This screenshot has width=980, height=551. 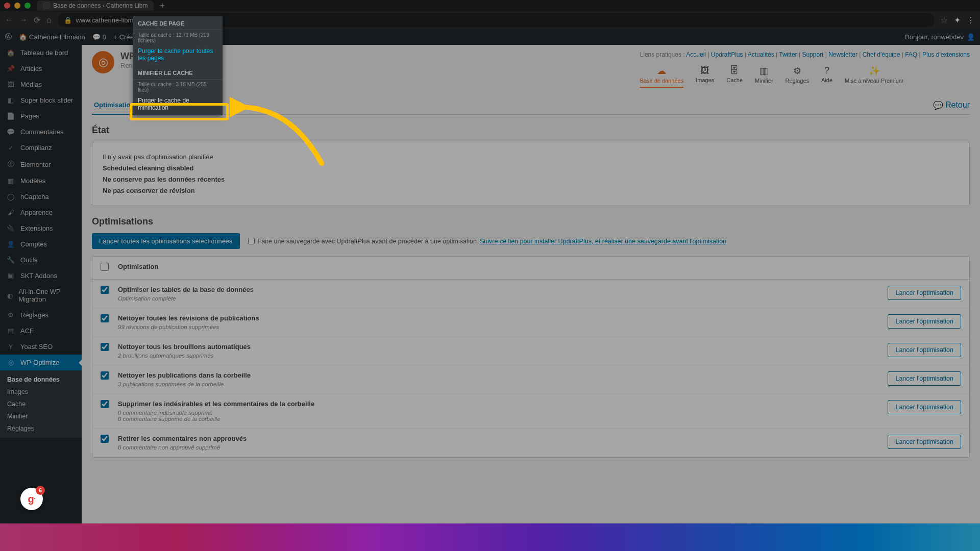 What do you see at coordinates (788, 55) in the screenshot?
I see `wpo-link-twitter: Twitter` at bounding box center [788, 55].